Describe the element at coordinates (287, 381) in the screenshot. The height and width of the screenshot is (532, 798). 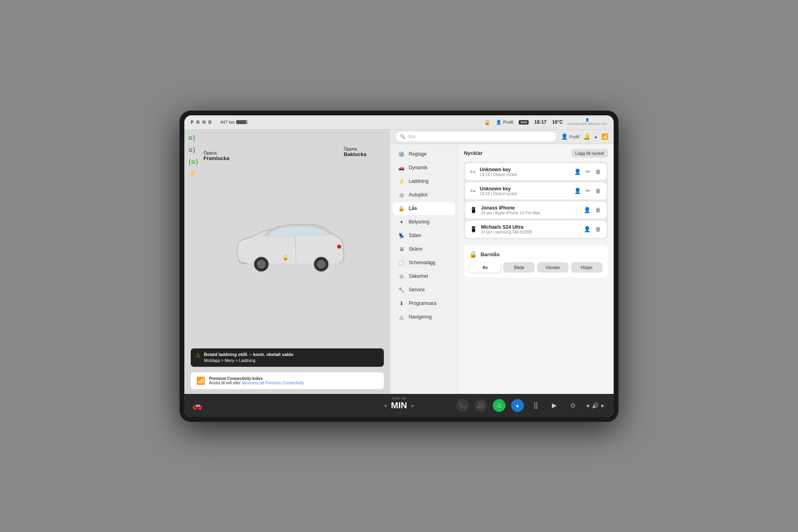
I see `connectivity-box: 📶 Premium Connectivity krävs Anslut till…` at that location.